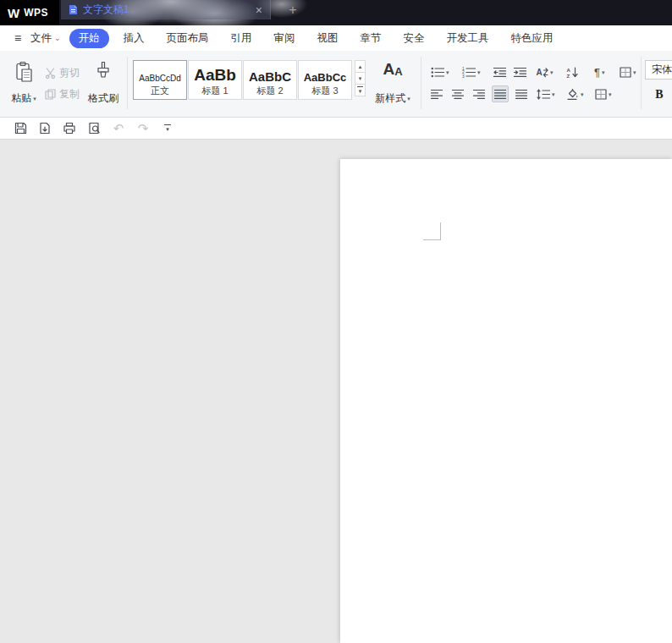 The width and height of the screenshot is (672, 643). Describe the element at coordinates (215, 80) in the screenshot. I see `style-heading-1: AaBb 标题 1` at that location.